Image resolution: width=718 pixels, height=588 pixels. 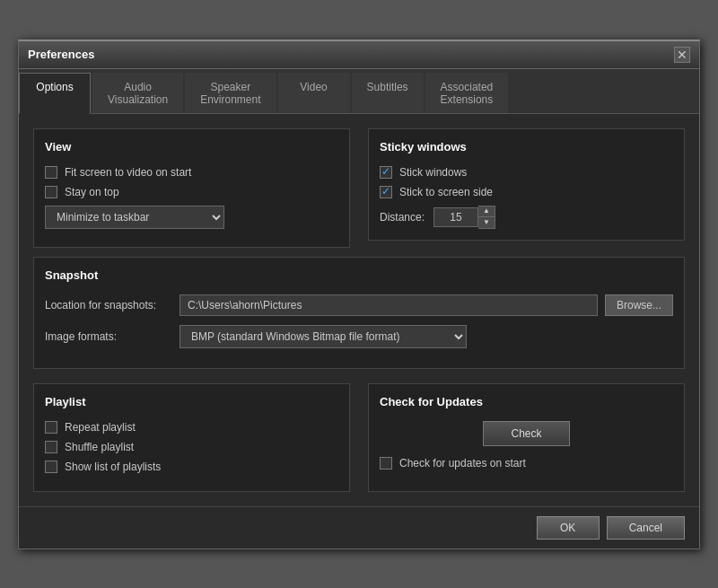 I want to click on repeat-playlist-checkbox, so click(x=51, y=427).